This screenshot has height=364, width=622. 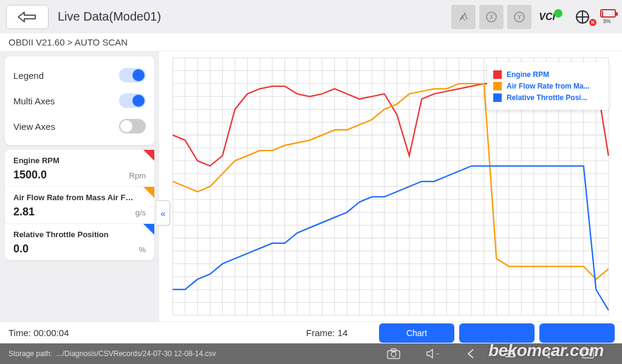 I want to click on param-card: Engine RPM 1500.0 Rpm, so click(x=80, y=168).